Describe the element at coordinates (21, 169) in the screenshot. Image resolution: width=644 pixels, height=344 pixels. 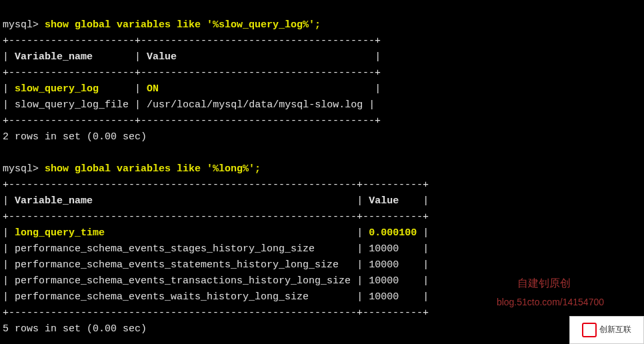
I see `mysql-prompt2: mysql>` at that location.